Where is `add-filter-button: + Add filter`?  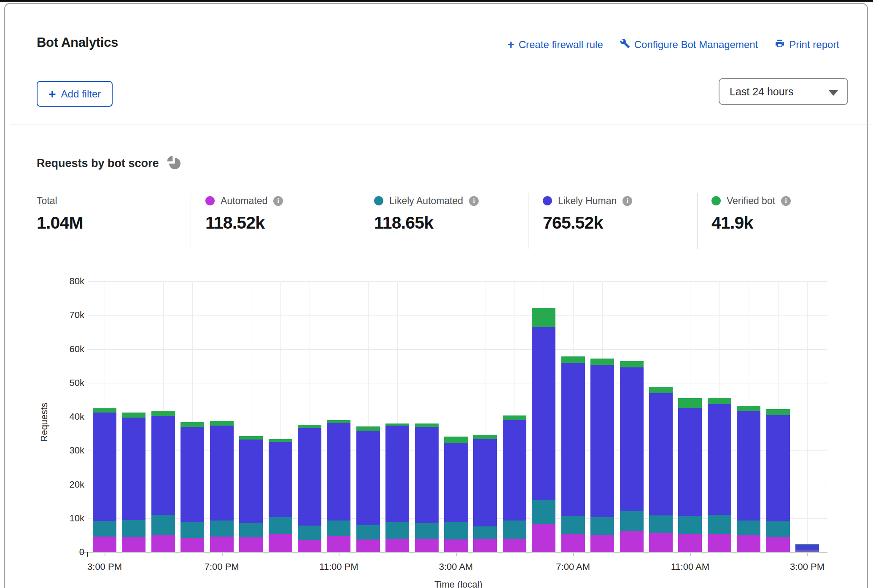 add-filter-button: + Add filter is located at coordinates (75, 94).